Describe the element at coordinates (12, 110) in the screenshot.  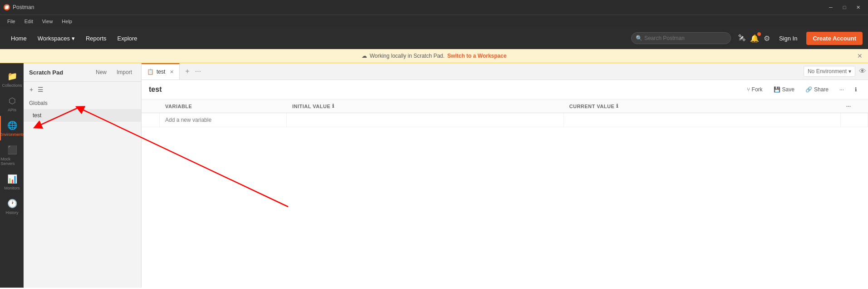
I see `sidebar-item-apis-label: APIs` at that location.